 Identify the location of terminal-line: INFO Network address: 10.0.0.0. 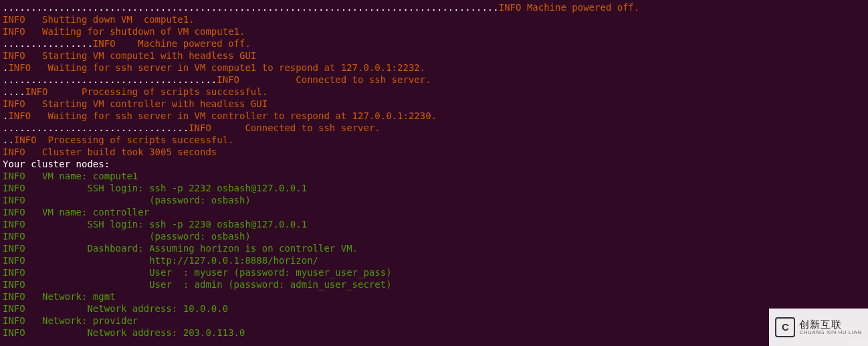
(434, 309).